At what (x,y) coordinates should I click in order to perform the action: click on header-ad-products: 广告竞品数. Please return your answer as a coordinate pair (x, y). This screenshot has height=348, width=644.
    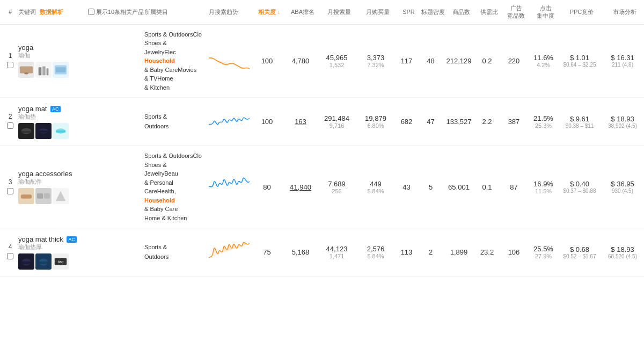
    Looking at the image, I should click on (516, 12).